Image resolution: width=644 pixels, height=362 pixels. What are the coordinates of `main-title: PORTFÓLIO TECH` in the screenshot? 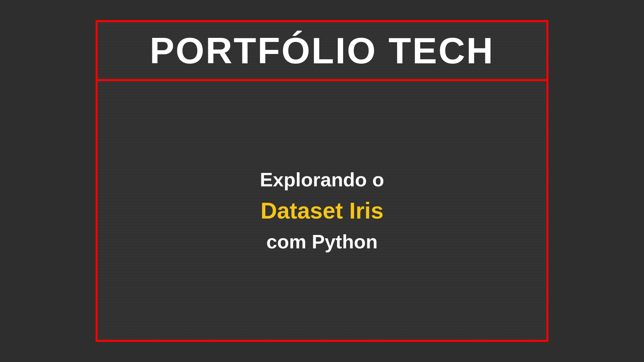 It's located at (322, 51).